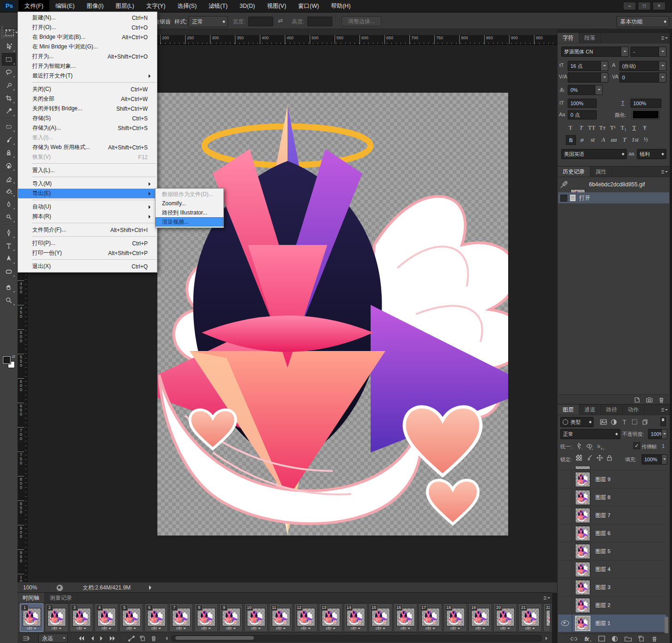  What do you see at coordinates (53, 638) in the screenshot?
I see `loop-count-select: 永远` at bounding box center [53, 638].